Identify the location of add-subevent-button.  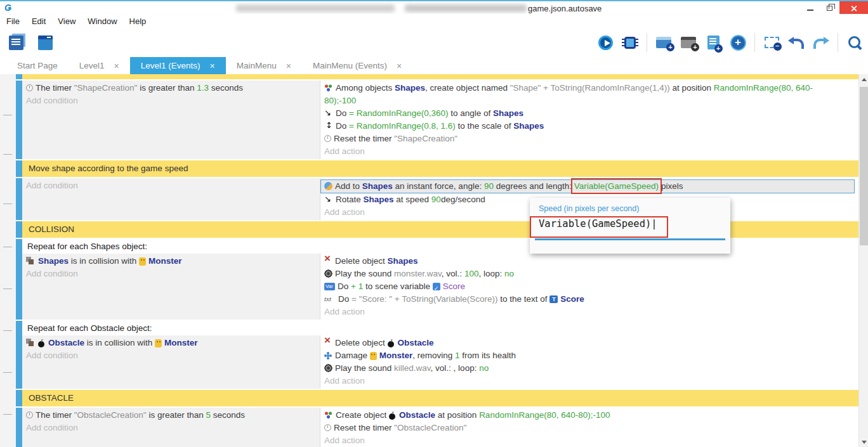
(688, 42).